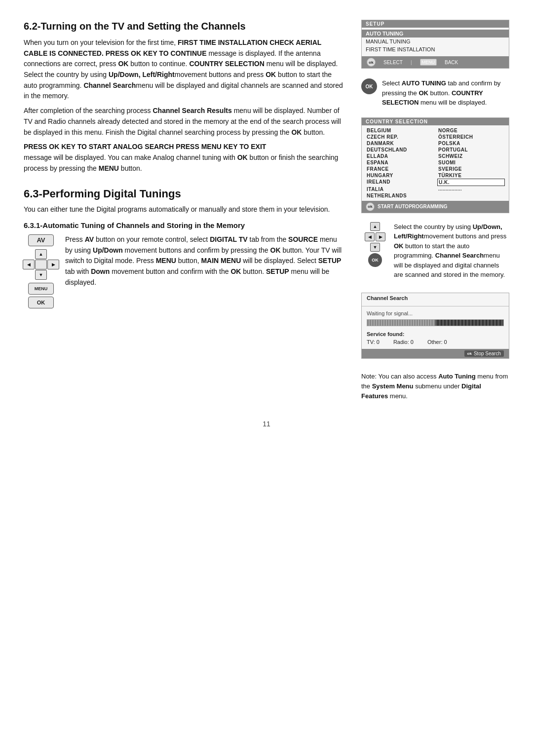  Describe the element at coordinates (428, 62) in the screenshot. I see `menu-icon: MENU` at that location.